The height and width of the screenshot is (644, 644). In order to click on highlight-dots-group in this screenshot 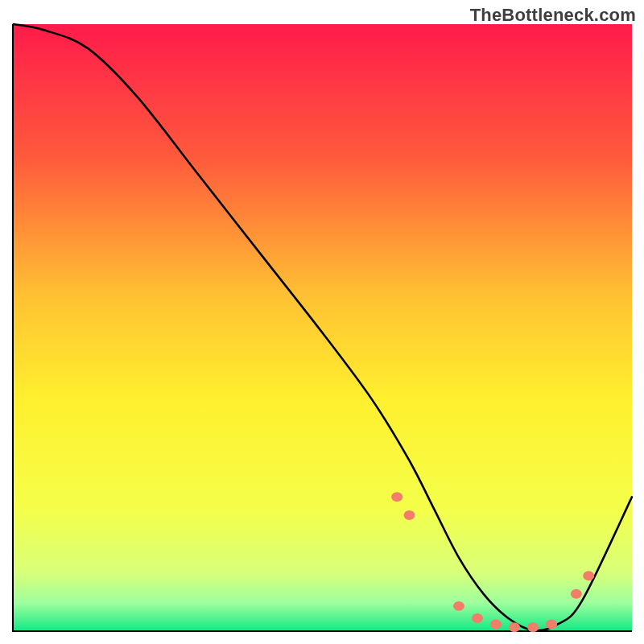, I will do `click(493, 562)`.